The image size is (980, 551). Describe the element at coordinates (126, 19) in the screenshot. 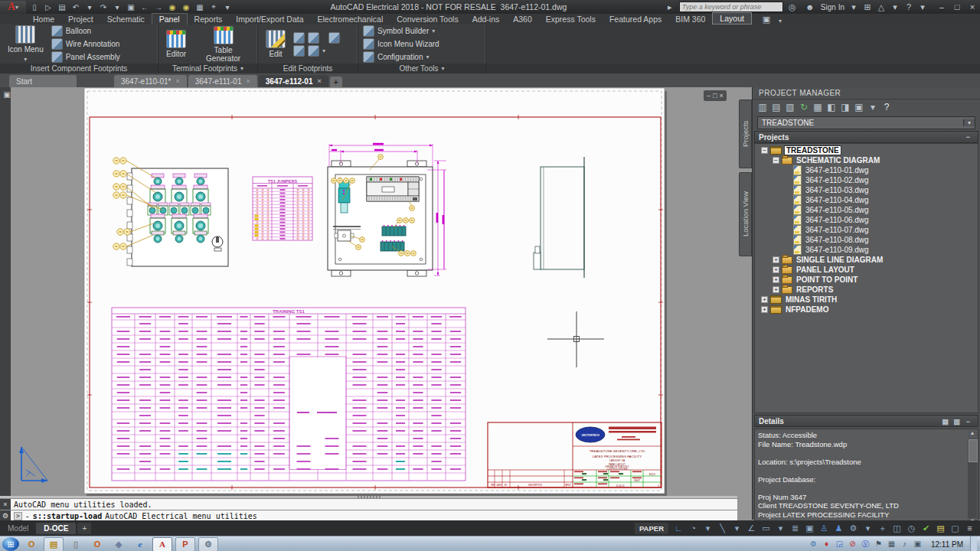

I see `tab-schematic: Schematic` at that location.